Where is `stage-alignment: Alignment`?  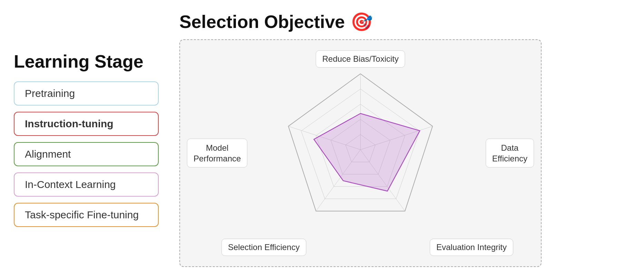 stage-alignment: Alignment is located at coordinates (86, 154).